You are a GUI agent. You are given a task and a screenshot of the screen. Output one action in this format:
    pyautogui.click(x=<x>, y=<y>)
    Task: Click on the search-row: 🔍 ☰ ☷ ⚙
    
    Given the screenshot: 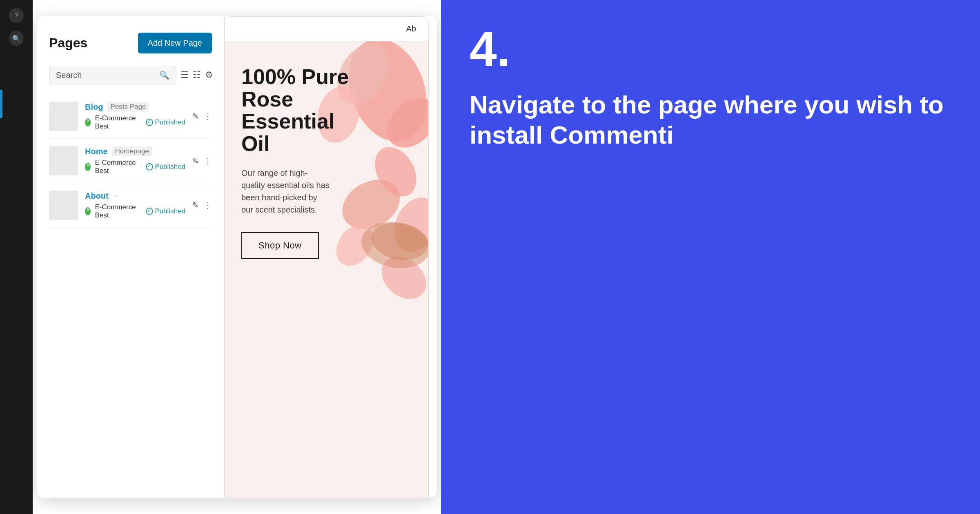 What is the action you would take?
    pyautogui.click(x=131, y=75)
    